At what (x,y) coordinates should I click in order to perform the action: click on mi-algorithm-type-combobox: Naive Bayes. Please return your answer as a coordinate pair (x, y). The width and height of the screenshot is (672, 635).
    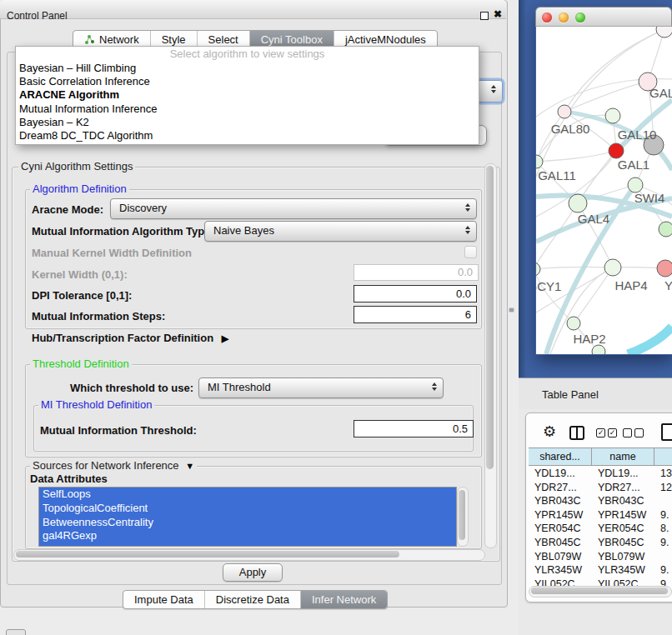
    Looking at the image, I should click on (340, 232).